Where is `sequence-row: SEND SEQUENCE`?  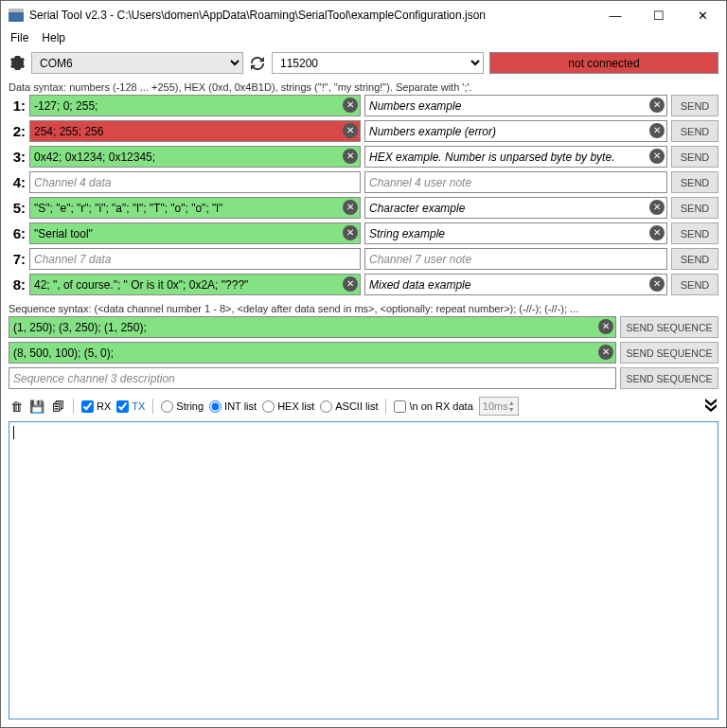 sequence-row: SEND SEQUENCE is located at coordinates (364, 379).